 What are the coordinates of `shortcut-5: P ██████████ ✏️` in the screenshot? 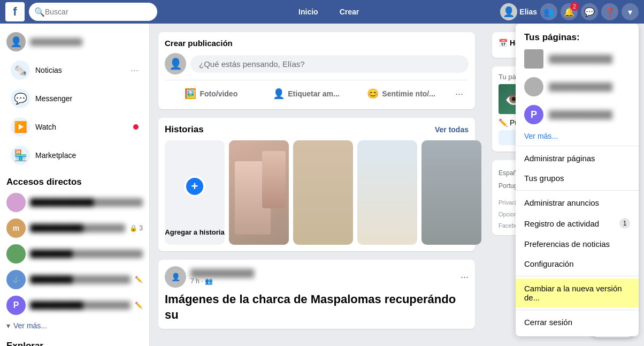 It's located at (75, 305).